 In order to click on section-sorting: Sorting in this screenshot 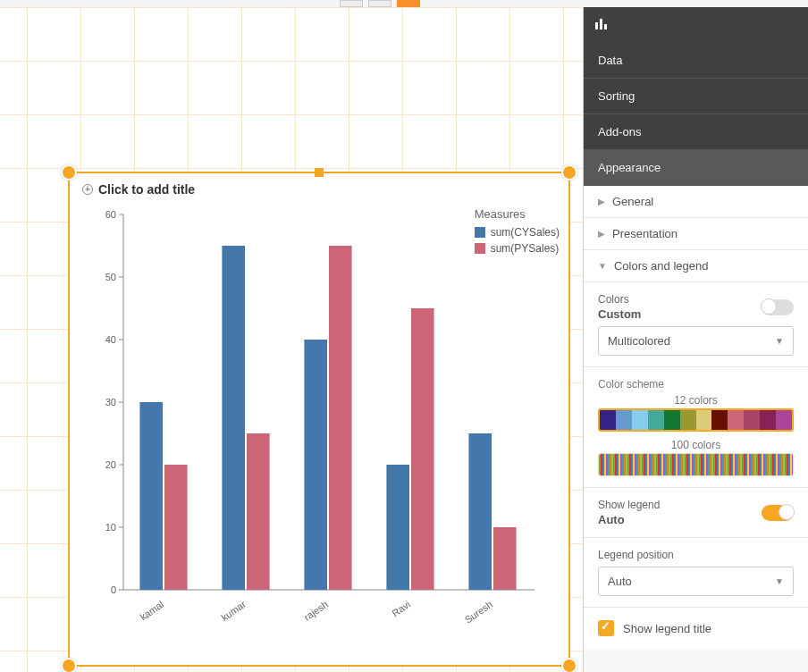, I will do `click(695, 97)`.